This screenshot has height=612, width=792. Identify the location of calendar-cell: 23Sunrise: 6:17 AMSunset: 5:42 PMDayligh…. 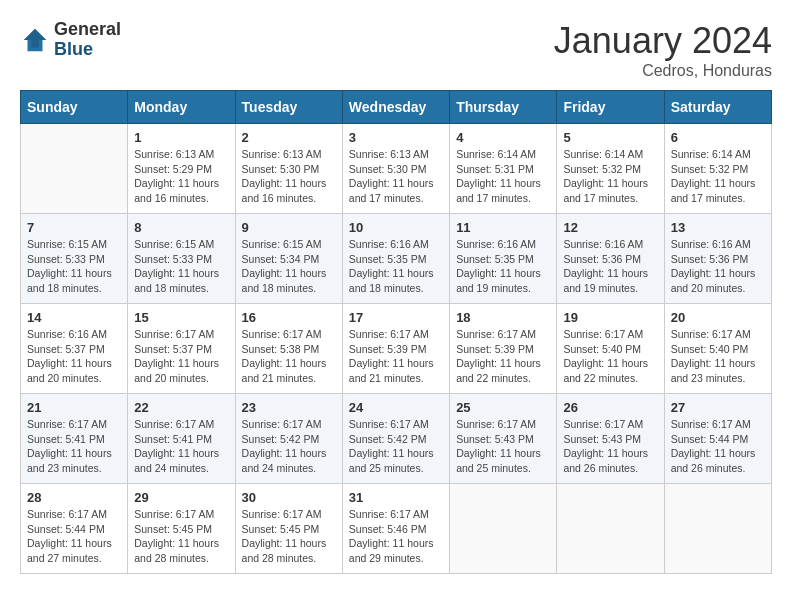
(288, 439).